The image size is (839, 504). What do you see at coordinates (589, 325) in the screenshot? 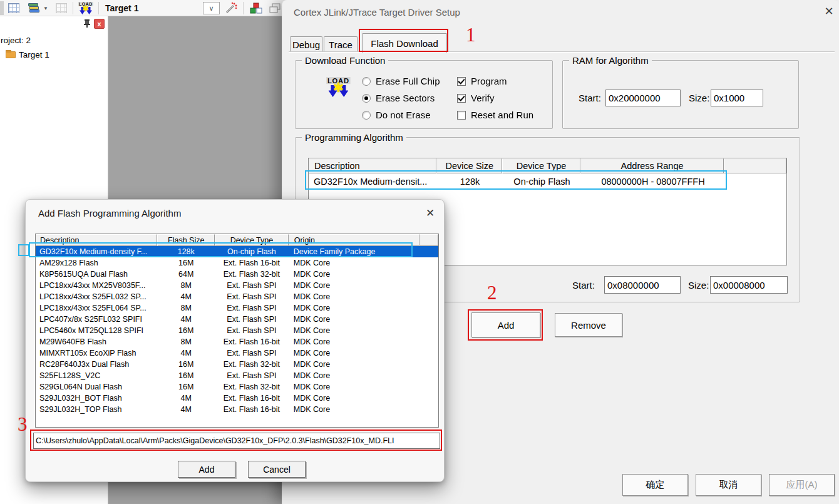
I see `remove-button: Remove` at bounding box center [589, 325].